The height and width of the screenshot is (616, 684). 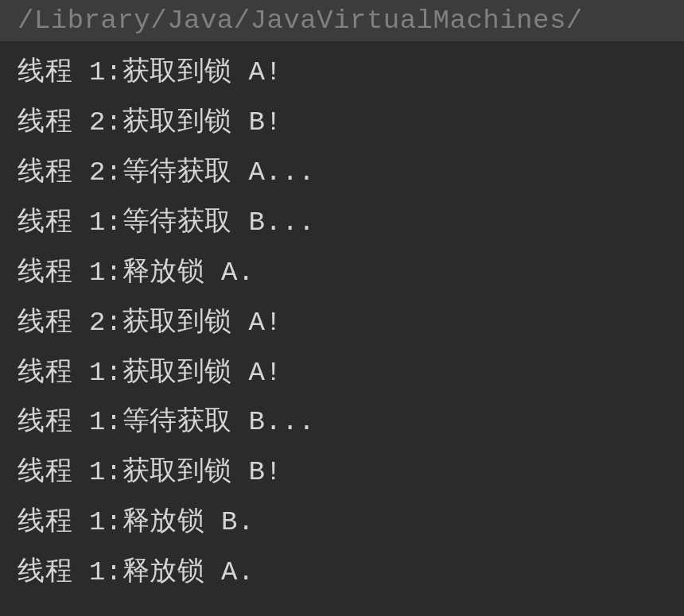 What do you see at coordinates (342, 173) in the screenshot?
I see `output-line: 线程 2:等待获取 A...` at bounding box center [342, 173].